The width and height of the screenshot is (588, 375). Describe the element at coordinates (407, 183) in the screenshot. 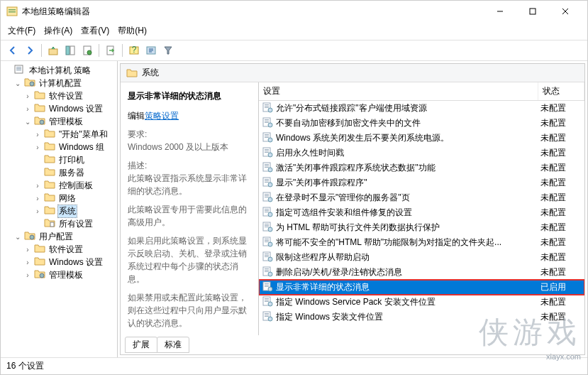

I see `row-label: 显示"关闭事件跟踪程序"` at that location.